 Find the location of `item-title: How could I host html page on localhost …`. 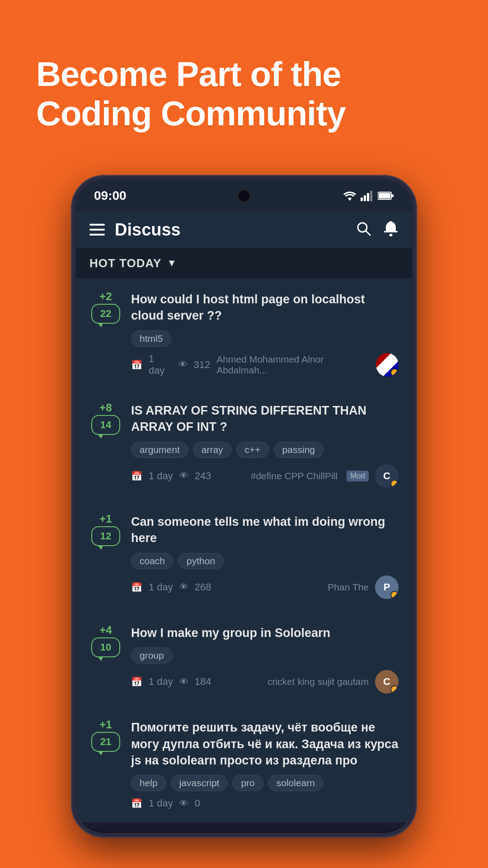

item-title: How could I host html page on localhost … is located at coordinates (265, 307).